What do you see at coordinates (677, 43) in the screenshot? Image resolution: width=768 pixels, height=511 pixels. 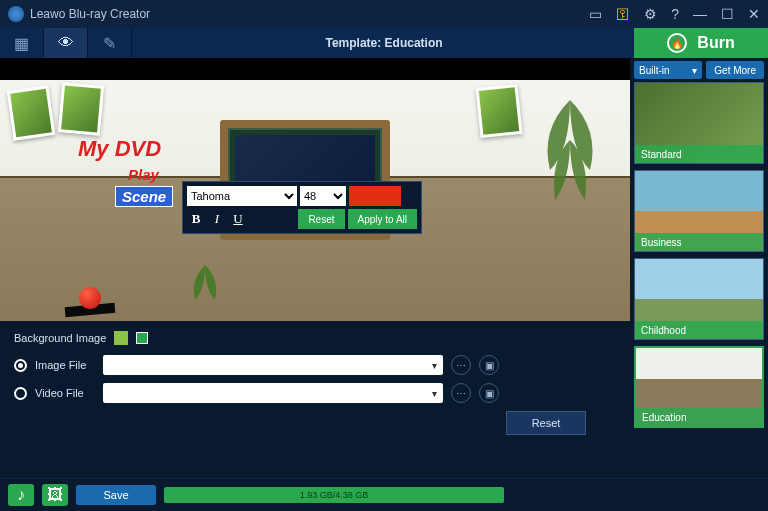 I see `burn-icon: 🔥` at bounding box center [677, 43].